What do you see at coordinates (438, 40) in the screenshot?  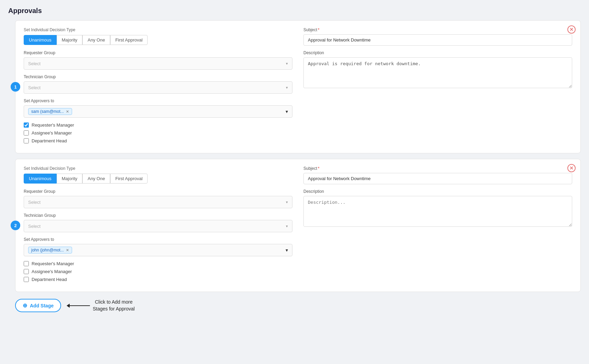 I see `stage-1-subject-input` at bounding box center [438, 40].